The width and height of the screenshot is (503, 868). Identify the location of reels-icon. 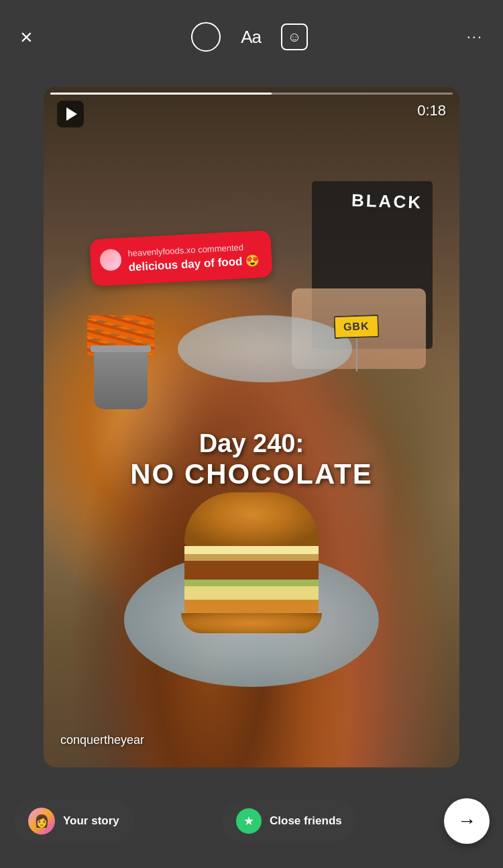
(70, 114).